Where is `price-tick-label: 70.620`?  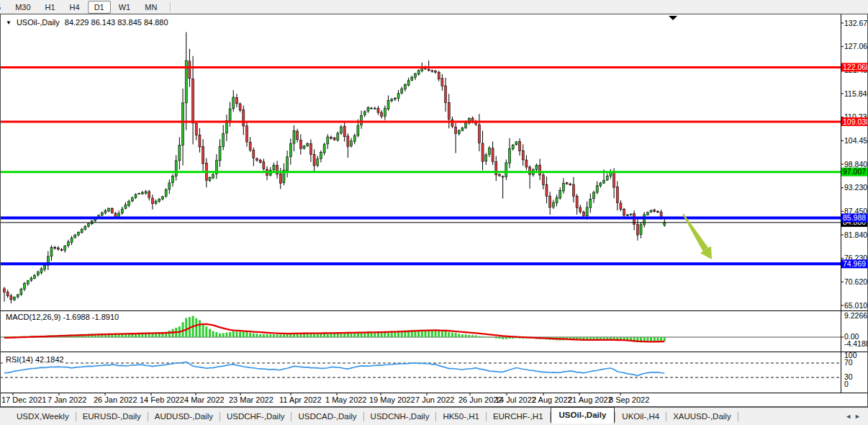
price-tick-label: 70.620 is located at coordinates (856, 282).